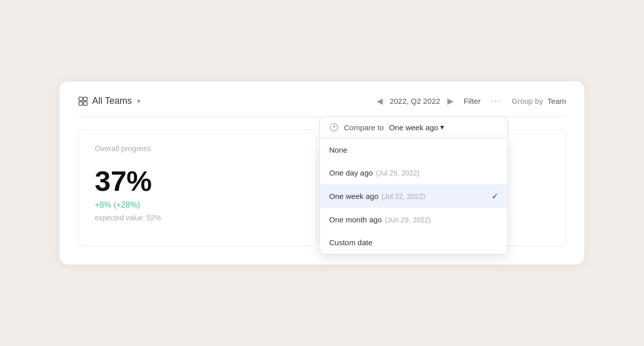 This screenshot has height=346, width=644. Describe the element at coordinates (338, 150) in the screenshot. I see `dropdown-item-none-label: None` at that location.